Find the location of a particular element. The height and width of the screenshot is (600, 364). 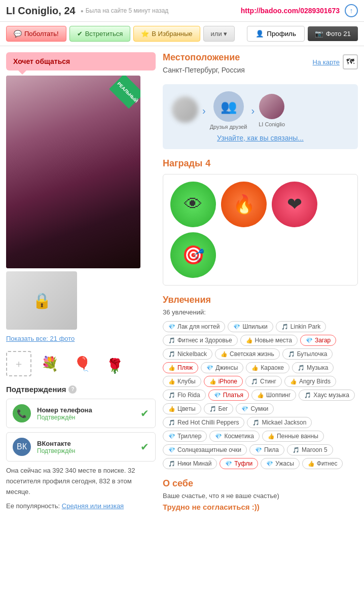

tag-item: 👍Angry Birds is located at coordinates (310, 381).